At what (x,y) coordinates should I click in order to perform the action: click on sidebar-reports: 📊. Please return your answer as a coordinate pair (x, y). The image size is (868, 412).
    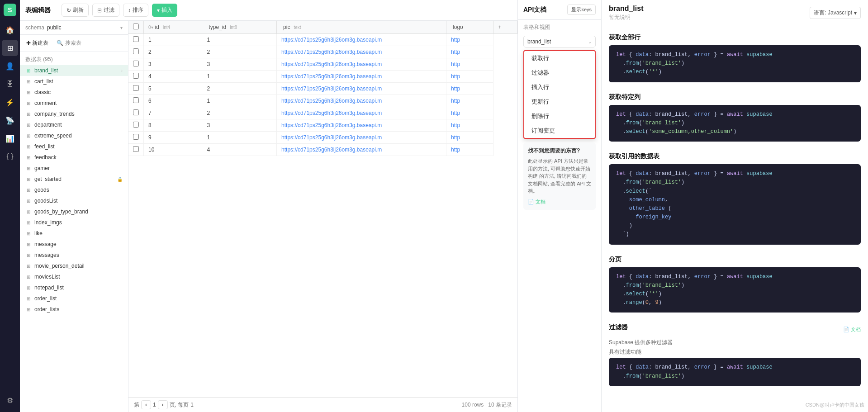
    Looking at the image, I should click on (10, 138).